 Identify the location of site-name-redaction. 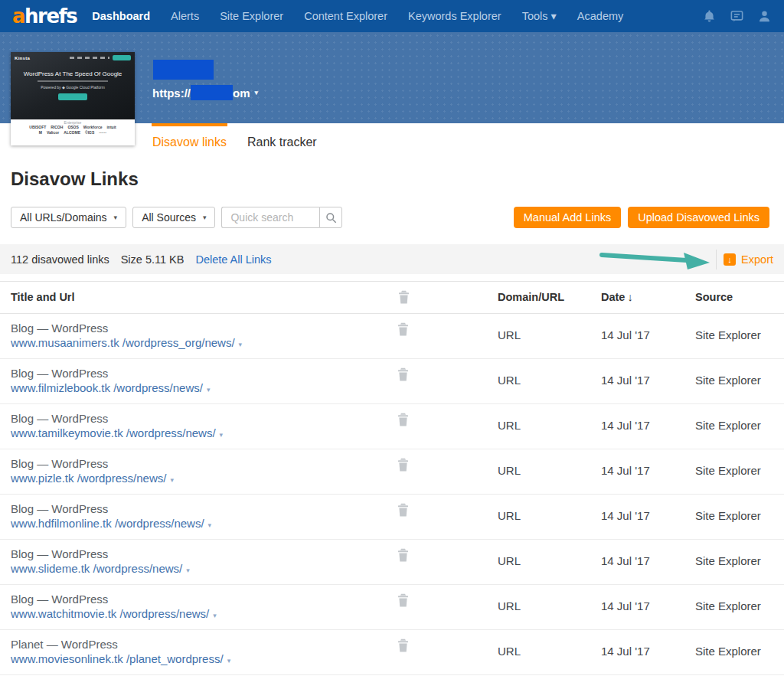
(184, 70).